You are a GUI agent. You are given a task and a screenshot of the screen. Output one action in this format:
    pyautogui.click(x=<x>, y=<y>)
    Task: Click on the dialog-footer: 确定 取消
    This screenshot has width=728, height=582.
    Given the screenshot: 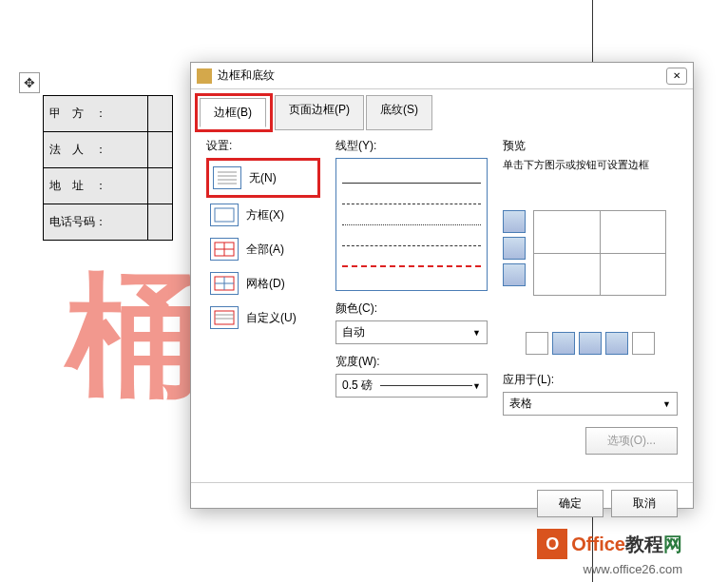 What is the action you would take?
    pyautogui.click(x=442, y=503)
    